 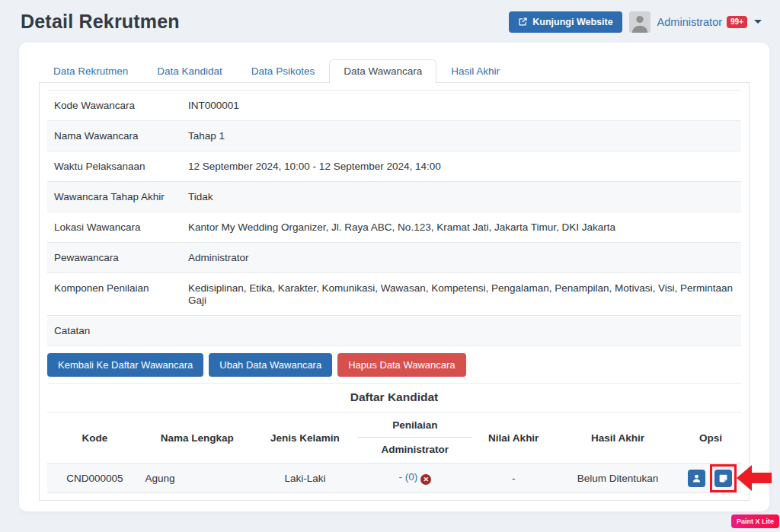 What do you see at coordinates (190, 72) in the screenshot?
I see `tab-data-kandidat: Data Kandidat` at bounding box center [190, 72].